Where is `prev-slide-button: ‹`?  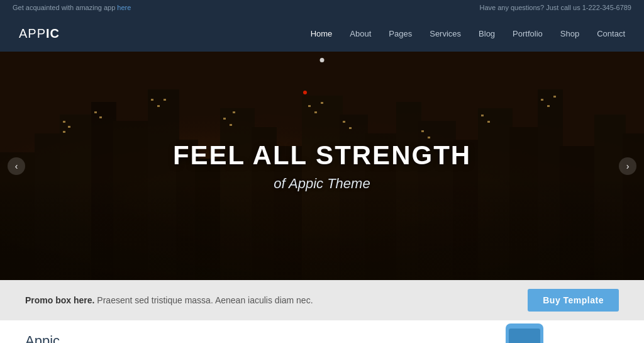 prev-slide-button: ‹ is located at coordinates (16, 166).